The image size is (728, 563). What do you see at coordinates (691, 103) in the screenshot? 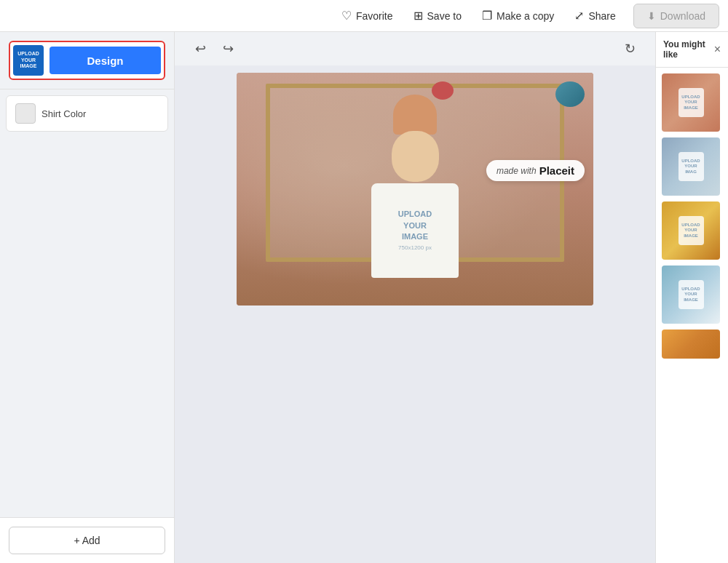
I see `thumb-inner-1: UPLOADYOURIMAGE` at bounding box center [691, 103].